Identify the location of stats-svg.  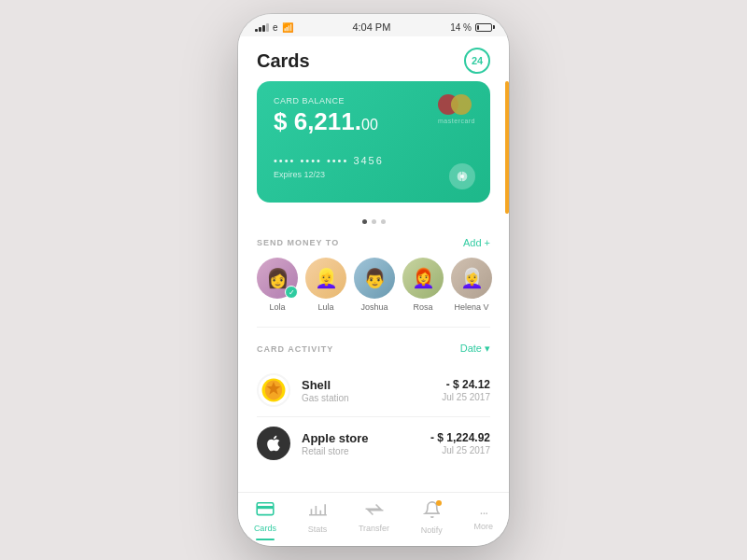
(317, 510).